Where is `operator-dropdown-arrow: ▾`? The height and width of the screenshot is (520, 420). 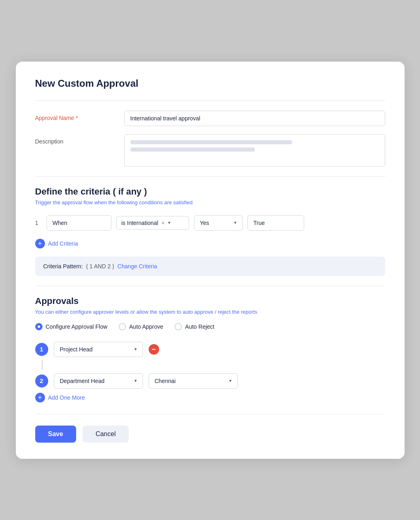 operator-dropdown-arrow: ▾ is located at coordinates (235, 223).